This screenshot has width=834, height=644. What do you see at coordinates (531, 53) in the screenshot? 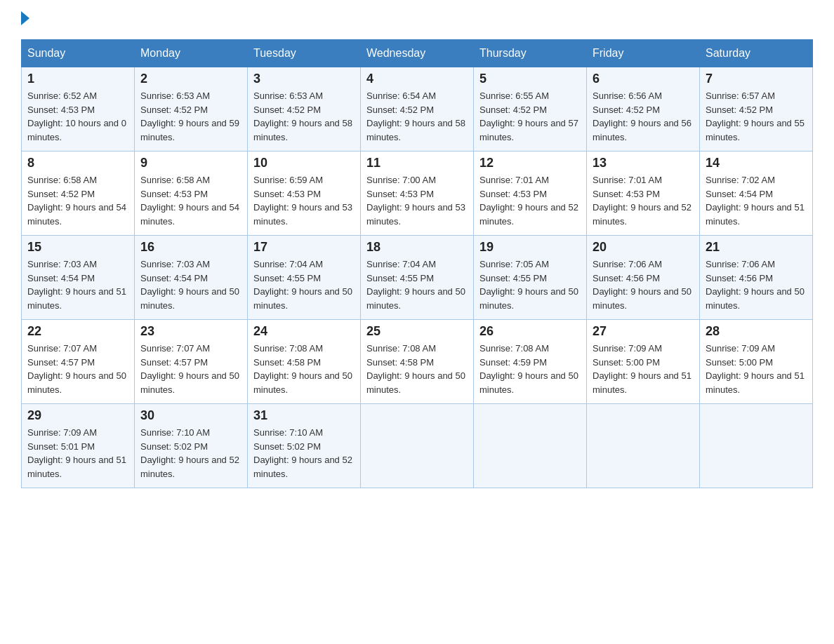
I see `header-thursday: Thursday` at bounding box center [531, 53].